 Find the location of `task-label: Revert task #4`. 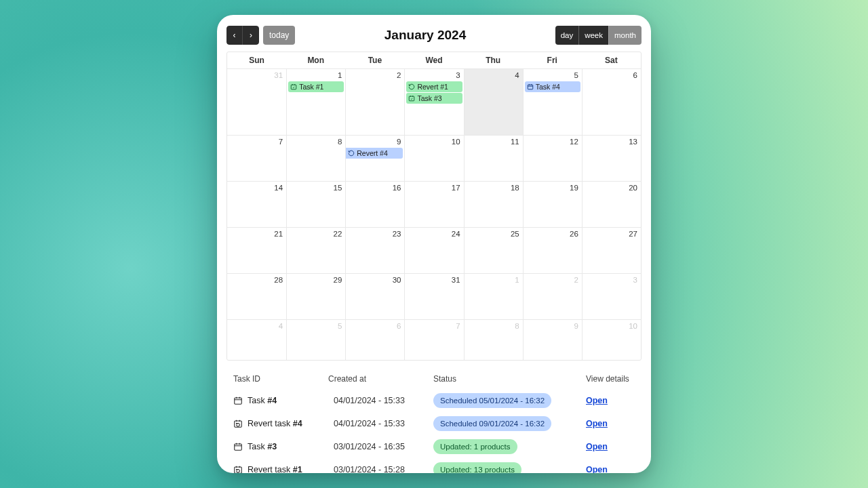

task-label: Revert task #4 is located at coordinates (275, 424).